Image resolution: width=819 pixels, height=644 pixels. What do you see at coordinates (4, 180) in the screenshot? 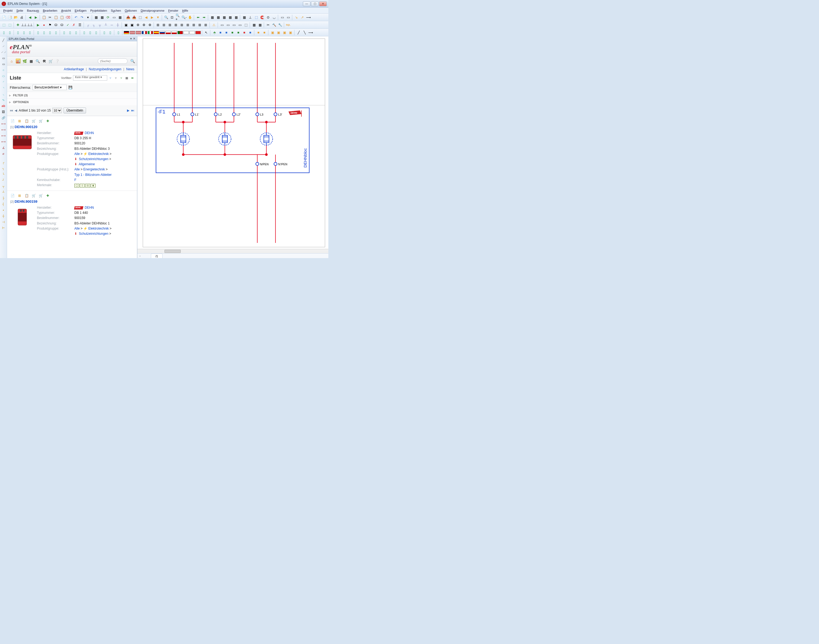
I see `vt-c4-icon: ┘` at bounding box center [4, 180].